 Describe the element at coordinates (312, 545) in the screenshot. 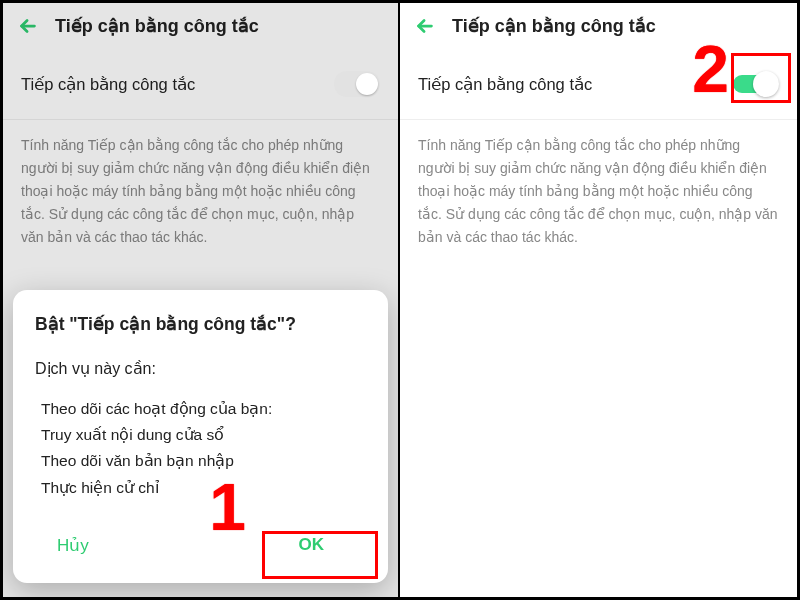

I see `ok-button: OK` at that location.